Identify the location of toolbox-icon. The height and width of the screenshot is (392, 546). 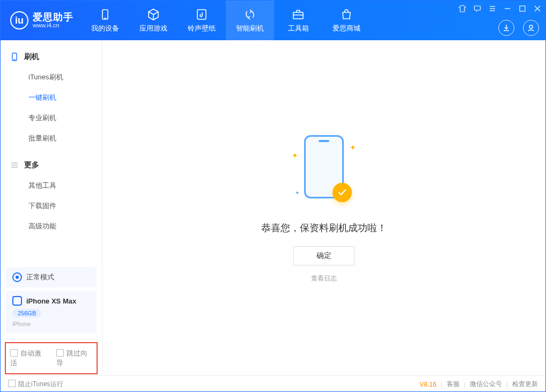
(298, 14).